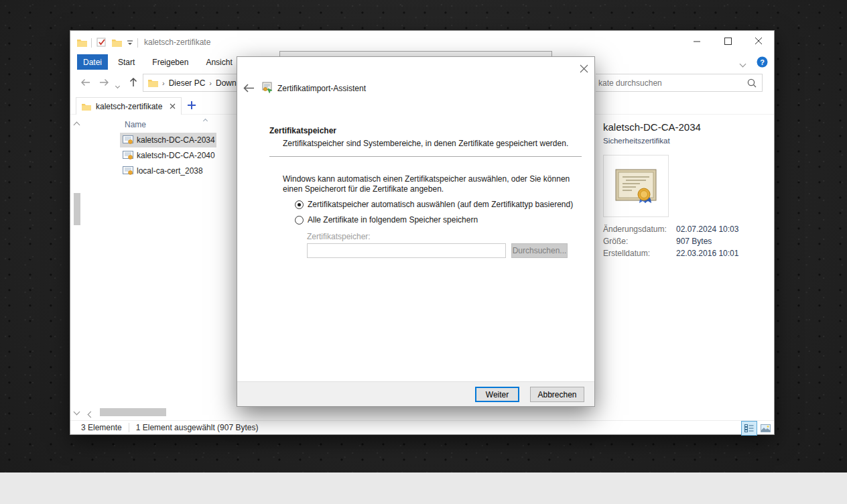  I want to click on status-bar: 3 Elemente 1 Element ausgewählt (907 Byt…, so click(422, 428).